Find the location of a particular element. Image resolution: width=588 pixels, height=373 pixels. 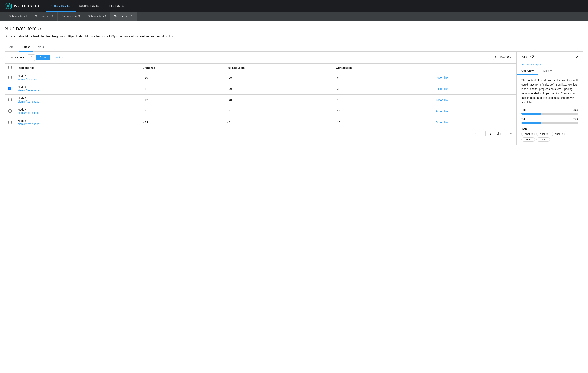

nav-item-second: second nav item is located at coordinates (91, 6).